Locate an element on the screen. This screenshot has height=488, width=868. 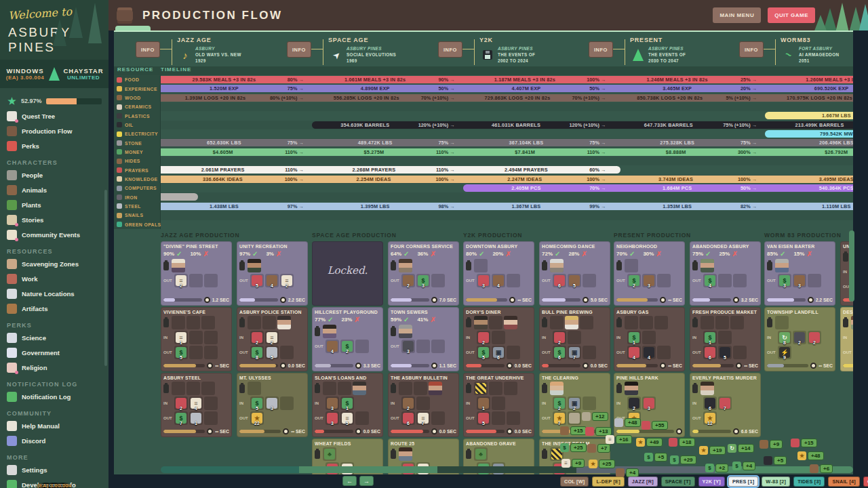
production-card-bull-pine-brewing: BULL PINE BREWINGIN2OUT$6▣70.0 SEC is located at coordinates (575, 339).